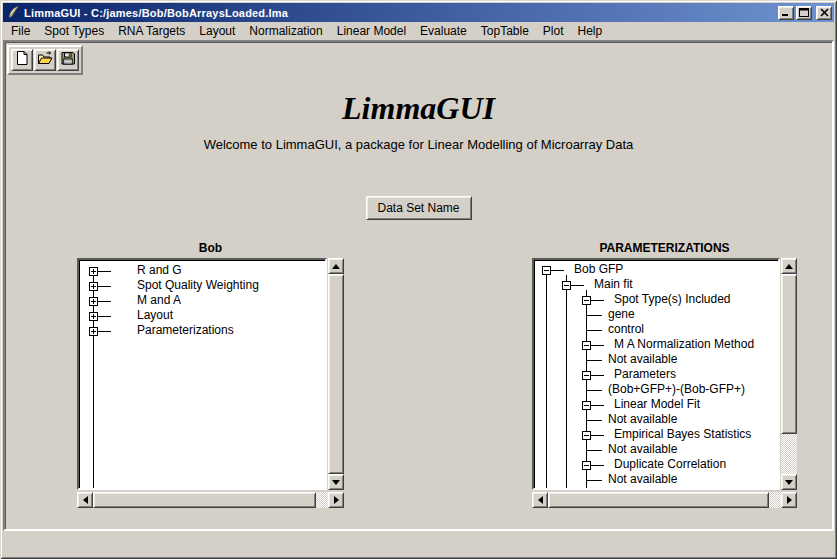 The width and height of the screenshot is (837, 559). Describe the element at coordinates (614, 284) in the screenshot. I see `tree-node-label: Main fit` at that location.